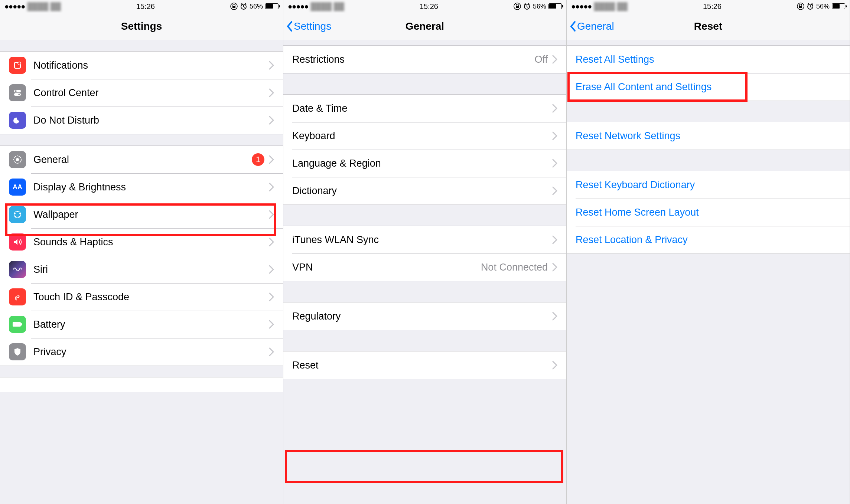 The image size is (850, 504). I want to click on row-battery: Battery, so click(141, 324).